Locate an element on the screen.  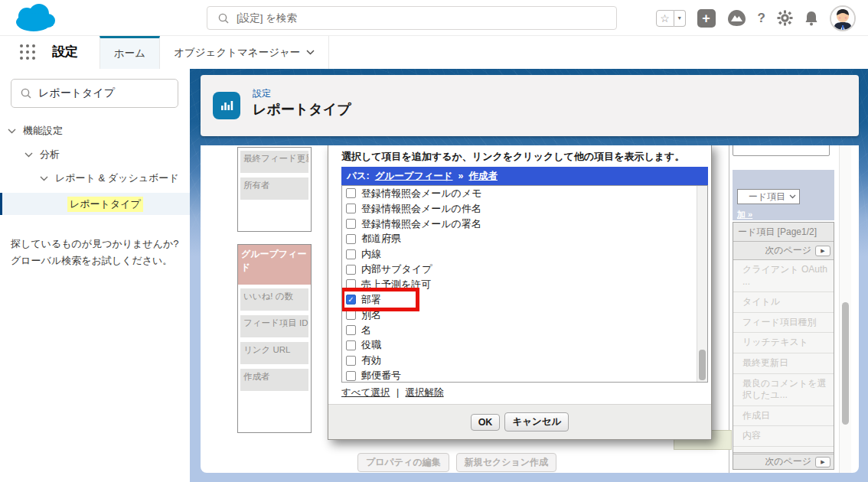
field-label: 内線 is located at coordinates (371, 254).